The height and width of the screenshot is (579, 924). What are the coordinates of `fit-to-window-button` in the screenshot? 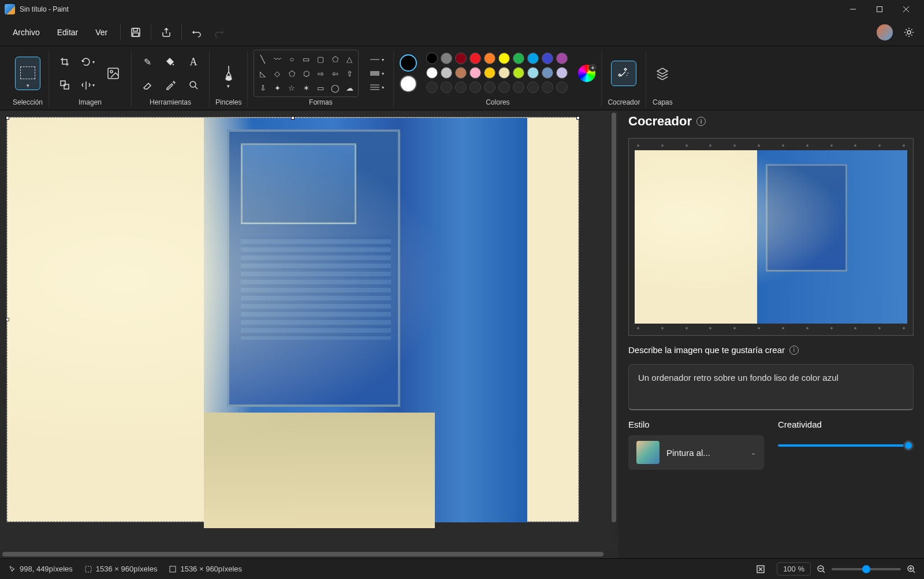 It's located at (761, 569).